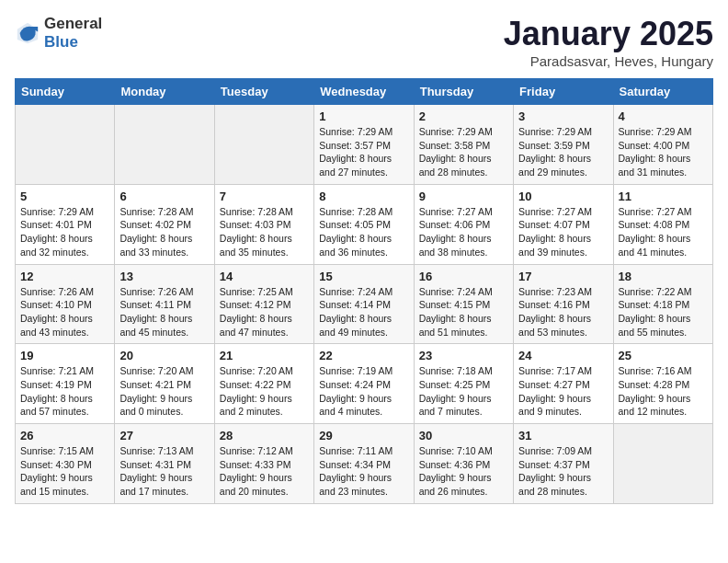 The height and width of the screenshot is (563, 728). I want to click on day-info: Sunrise: 7:27 AM Sunset: 4:06 PM Dayligh…, so click(463, 232).